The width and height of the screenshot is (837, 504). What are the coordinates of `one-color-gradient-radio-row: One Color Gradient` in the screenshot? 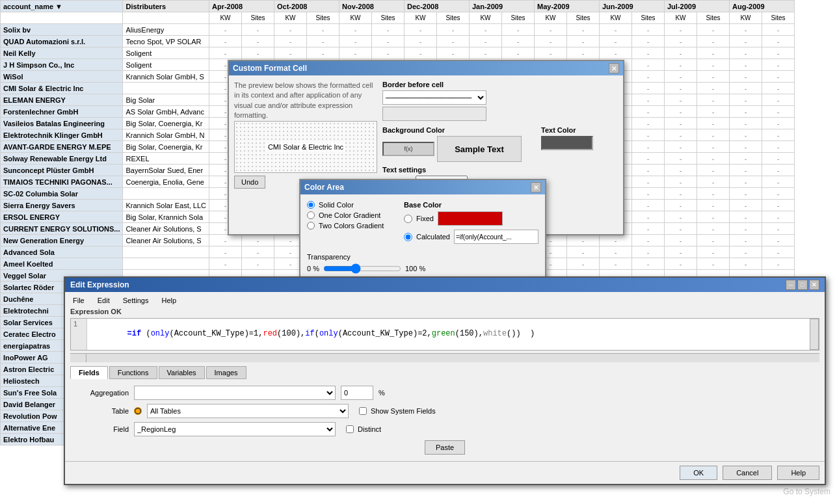 It's located at (350, 215).